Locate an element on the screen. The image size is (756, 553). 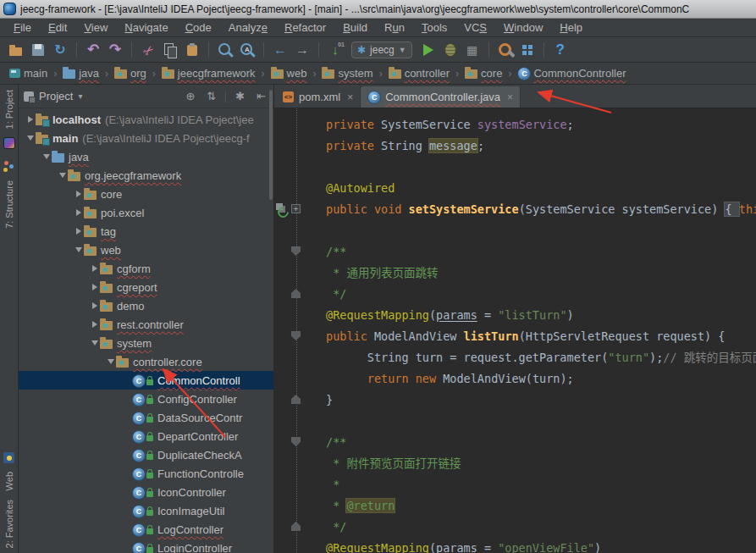
tree-item-DataSourceContr: DataSourceContr is located at coordinates (146, 418).